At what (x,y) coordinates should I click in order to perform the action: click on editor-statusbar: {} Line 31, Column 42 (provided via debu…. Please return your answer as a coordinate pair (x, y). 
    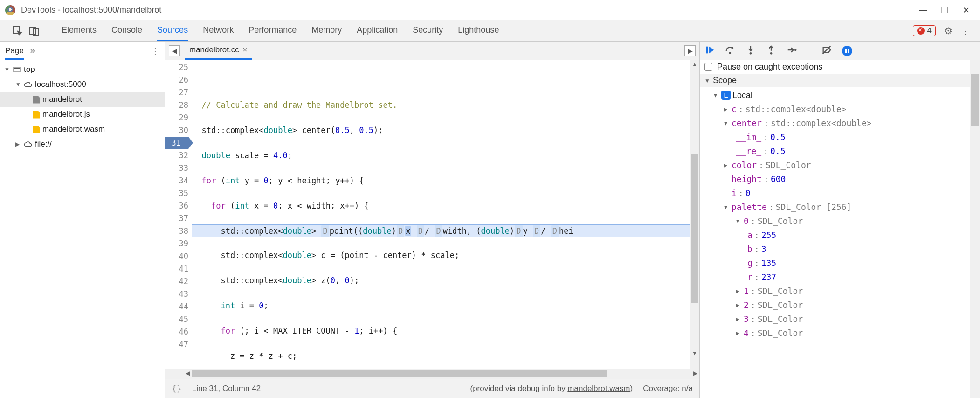
    Looking at the image, I should click on (432, 388).